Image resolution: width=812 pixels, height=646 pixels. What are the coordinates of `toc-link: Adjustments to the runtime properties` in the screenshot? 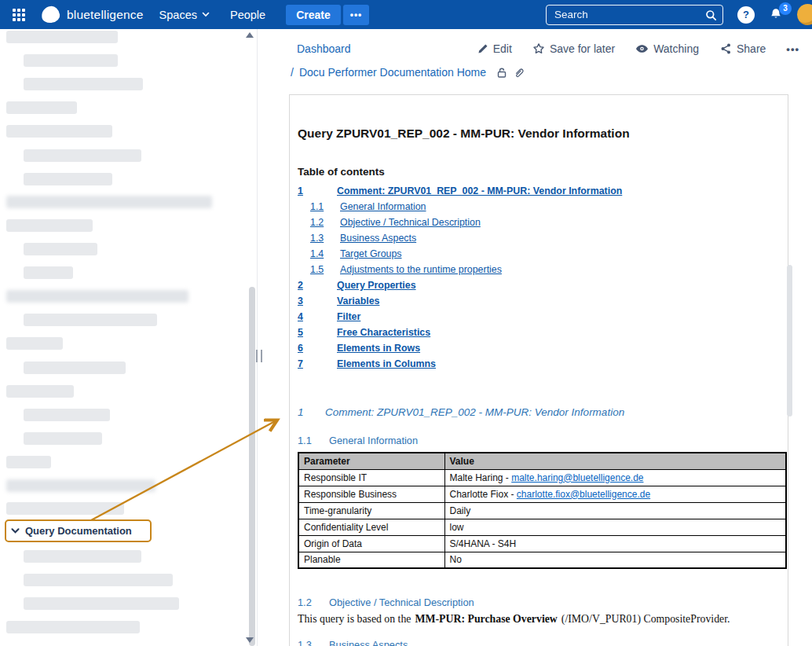 It's located at (421, 270).